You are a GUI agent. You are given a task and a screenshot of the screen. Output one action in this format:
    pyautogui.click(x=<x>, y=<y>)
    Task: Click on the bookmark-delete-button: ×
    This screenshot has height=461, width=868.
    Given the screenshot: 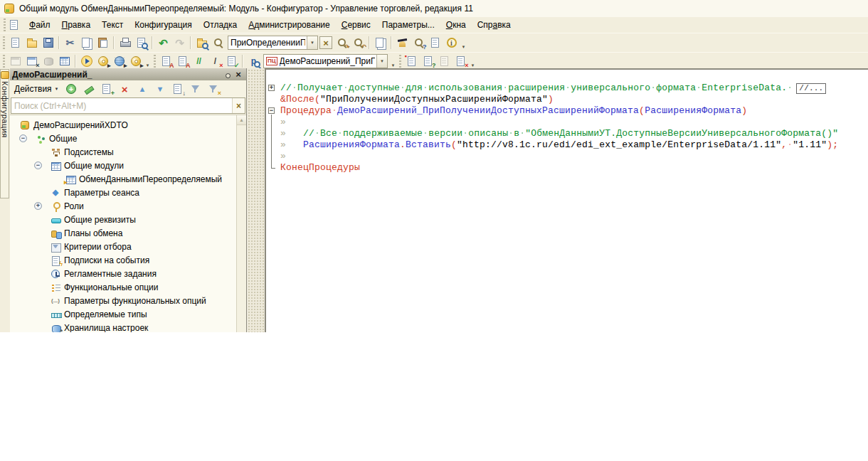 What is the action you would take?
    pyautogui.click(x=461, y=61)
    